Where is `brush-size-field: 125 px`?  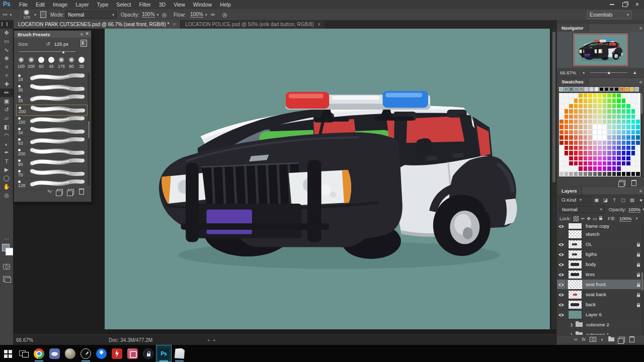
brush-size-field: 125 px is located at coordinates (61, 44).